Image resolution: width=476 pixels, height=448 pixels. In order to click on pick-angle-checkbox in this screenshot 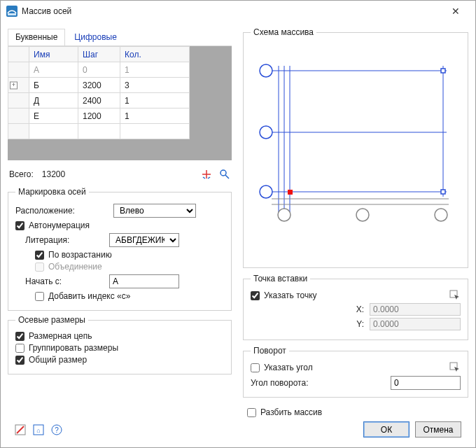, I will do `click(255, 368)`.